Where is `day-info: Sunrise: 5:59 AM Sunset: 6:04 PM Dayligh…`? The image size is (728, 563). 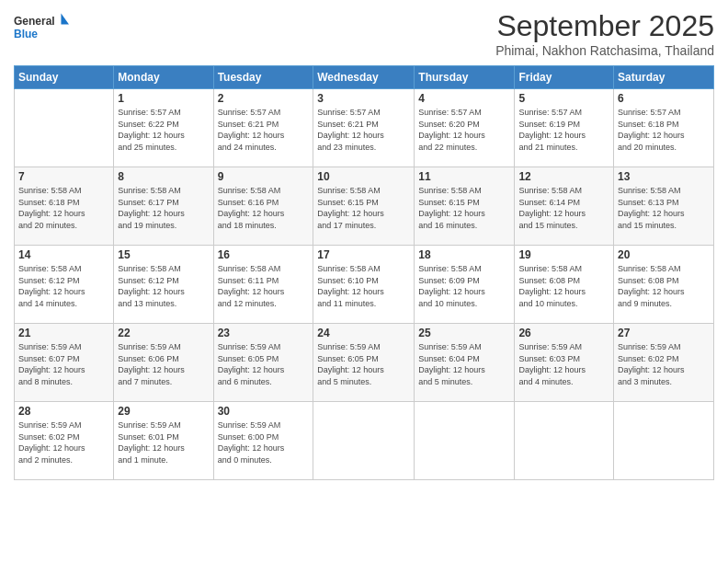
day-info: Sunrise: 5:59 AM Sunset: 6:04 PM Dayligh… is located at coordinates (464, 364).